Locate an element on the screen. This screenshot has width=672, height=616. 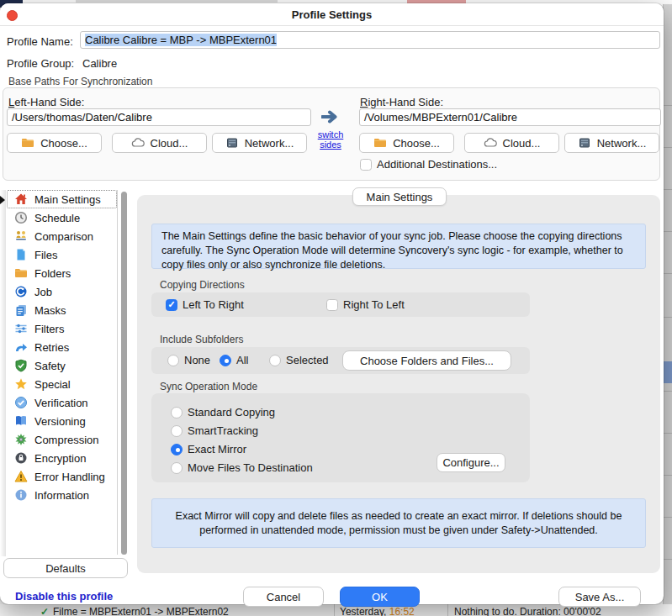
subfolders-none-radio is located at coordinates (173, 361).